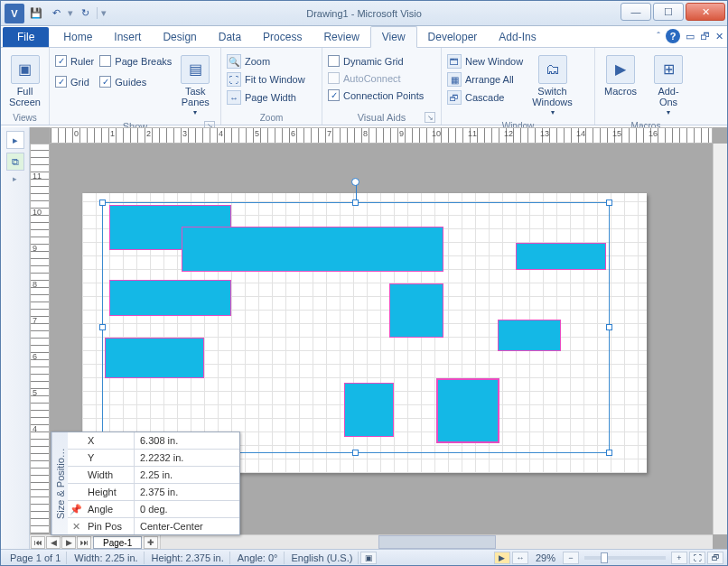 Image resolution: width=728 pixels, height=566 pixels. What do you see at coordinates (15, 140) in the screenshot?
I see `expand-shapes-icon: ▸` at bounding box center [15, 140].